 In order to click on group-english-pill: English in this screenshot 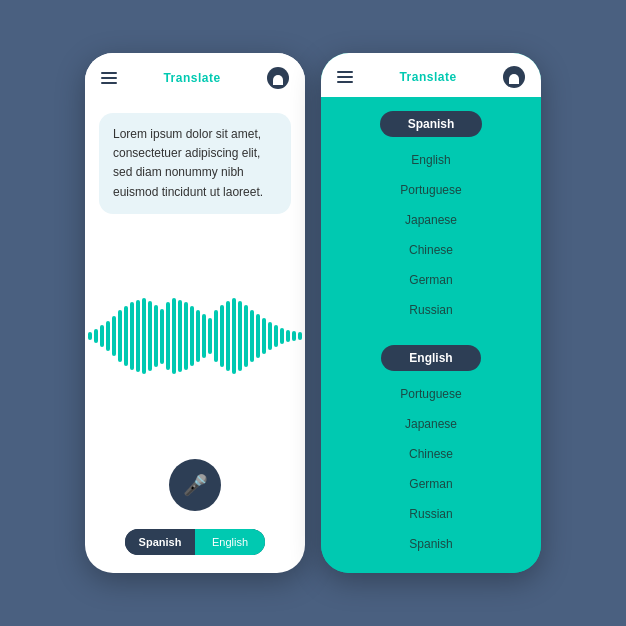, I will do `click(430, 358)`.